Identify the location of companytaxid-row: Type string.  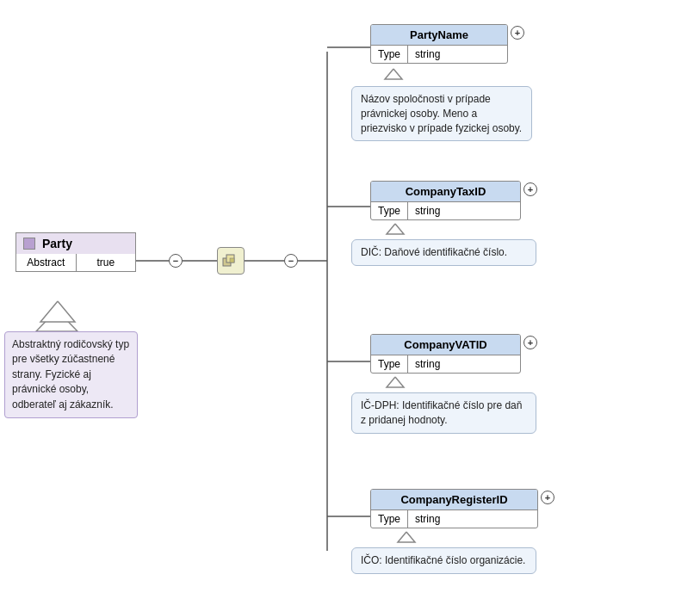
(446, 211).